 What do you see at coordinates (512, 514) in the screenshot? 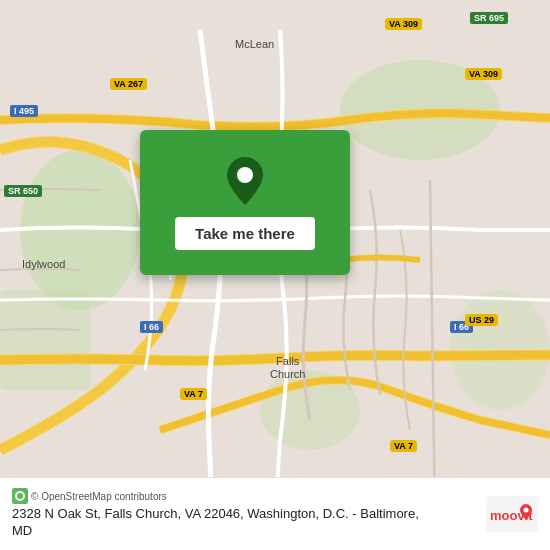
I see `moovit-logo: moovit` at bounding box center [512, 514].